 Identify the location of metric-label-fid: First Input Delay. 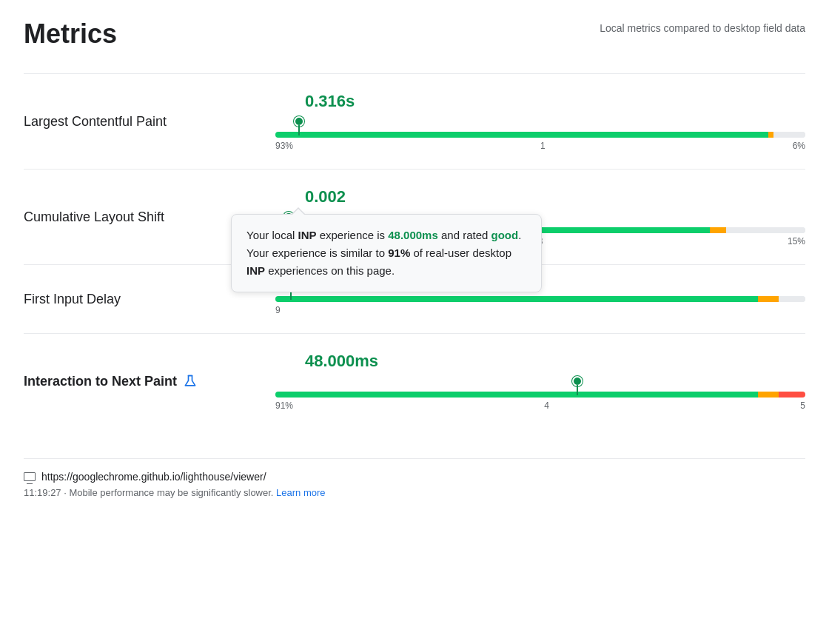
(150, 299).